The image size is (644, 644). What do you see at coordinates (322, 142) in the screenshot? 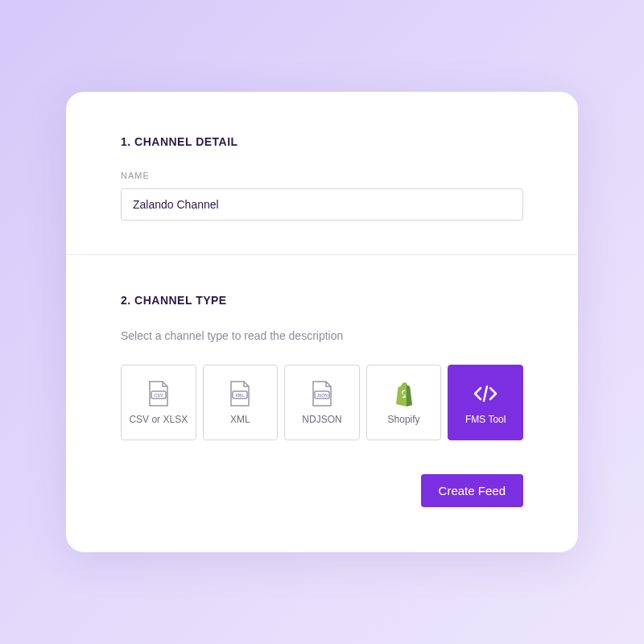
I see `section-1-title: 1. CHANNEL DETAIL` at bounding box center [322, 142].